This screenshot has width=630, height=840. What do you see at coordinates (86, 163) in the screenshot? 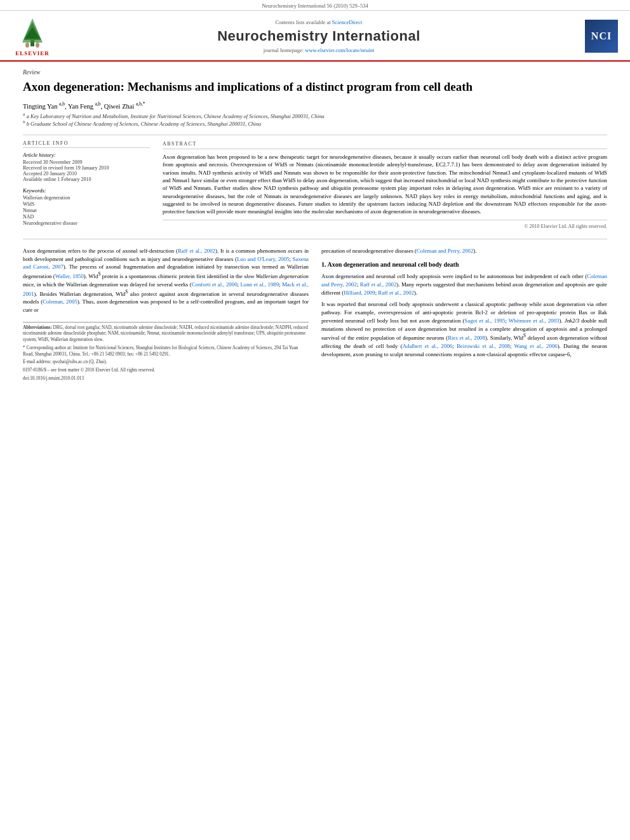
I see `received-date: Received 30 November 2009` at bounding box center [86, 163].